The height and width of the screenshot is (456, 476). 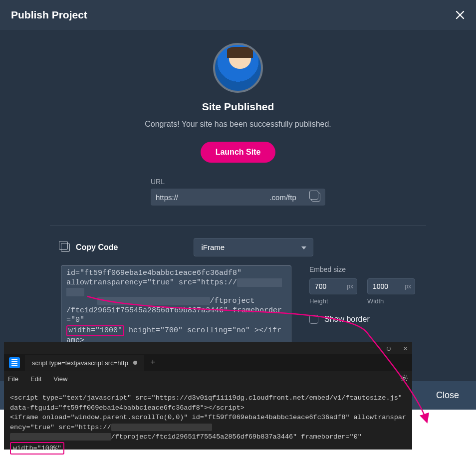 What do you see at coordinates (135, 363) in the screenshot?
I see `unsaved-dot-icon` at bounding box center [135, 363].